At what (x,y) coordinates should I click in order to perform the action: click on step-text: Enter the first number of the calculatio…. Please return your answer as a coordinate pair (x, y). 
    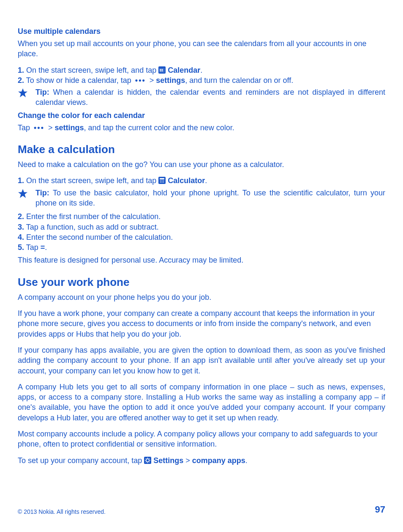
    Looking at the image, I should click on (92, 217).